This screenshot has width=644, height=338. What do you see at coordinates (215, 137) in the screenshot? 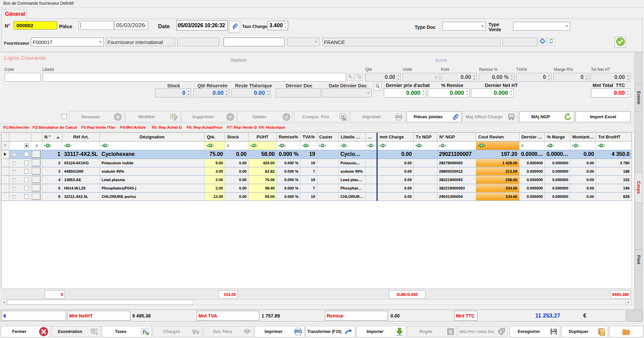
I see `column-header-Qté.: Qté.` at bounding box center [215, 137].